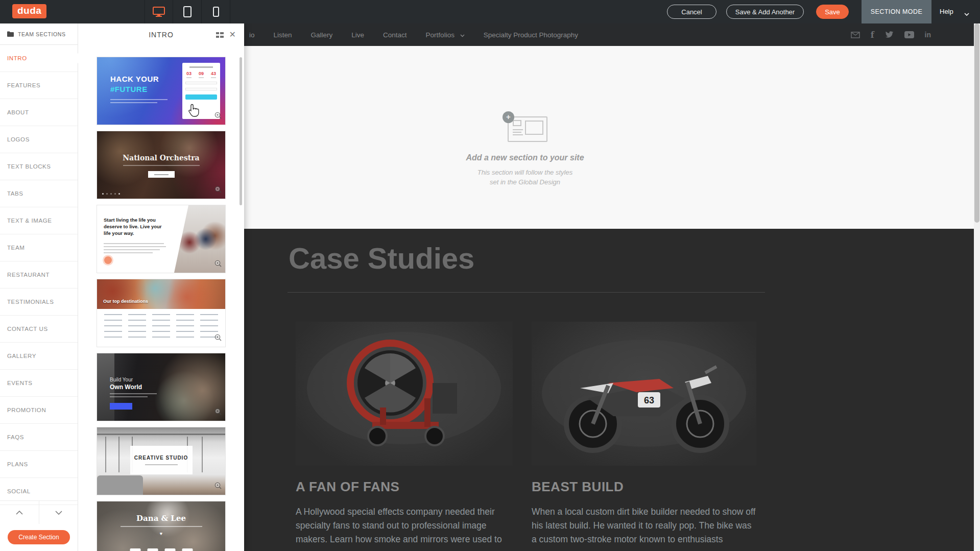  Describe the element at coordinates (39, 287) in the screenshot. I see `sections-sidebar: TEAM SECTIONS INTRO FEATURES ABOUT LOGOS…` at that location.